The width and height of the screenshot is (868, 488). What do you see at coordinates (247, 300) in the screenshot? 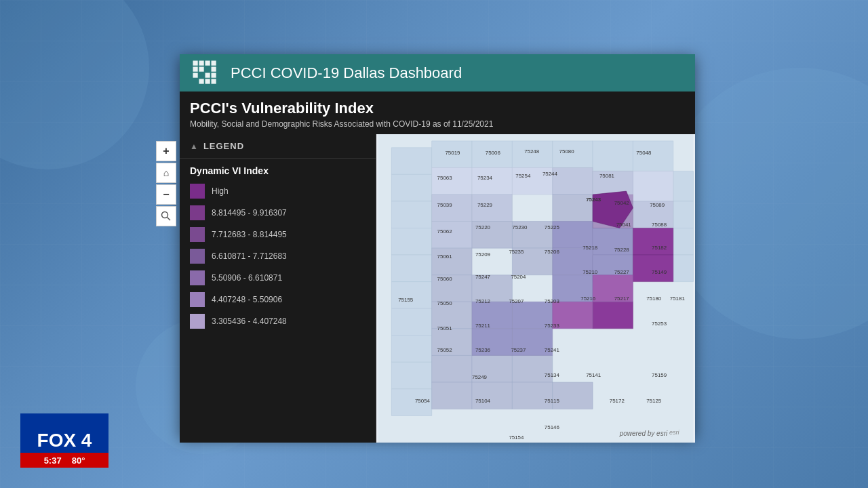
I see `legend-item-label: 4.407248 - 5.50906` at bounding box center [247, 300].